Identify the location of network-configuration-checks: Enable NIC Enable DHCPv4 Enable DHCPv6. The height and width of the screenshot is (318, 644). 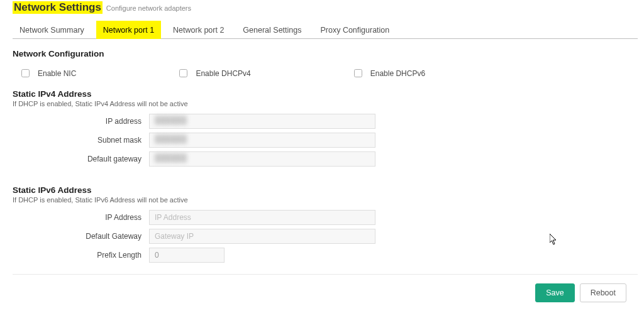
(328, 73).